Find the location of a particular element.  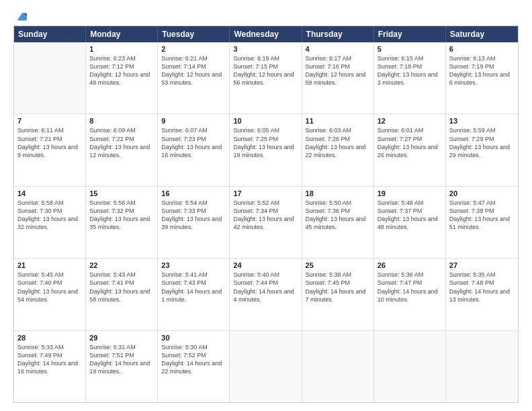

day-info: Sunrise: 5:40 AM Sunset: 7:44 PM Dayligh… is located at coordinates (265, 287).